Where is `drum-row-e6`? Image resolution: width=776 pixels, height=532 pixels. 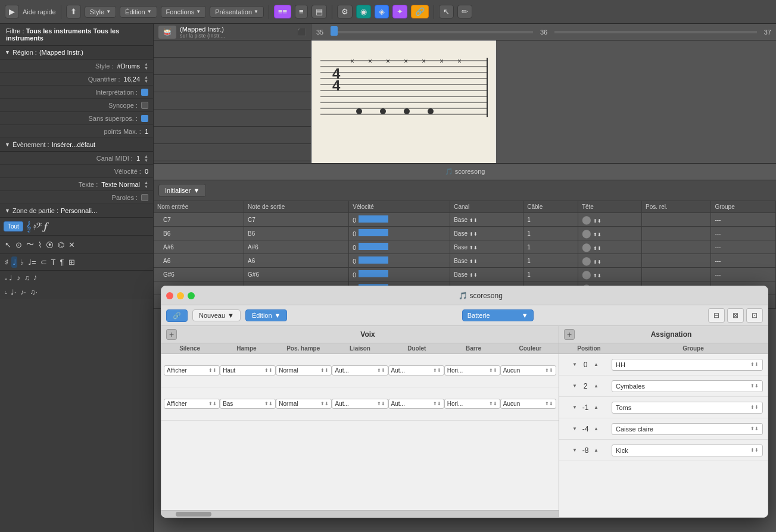
drum-row-e6 is located at coordinates (232, 136).